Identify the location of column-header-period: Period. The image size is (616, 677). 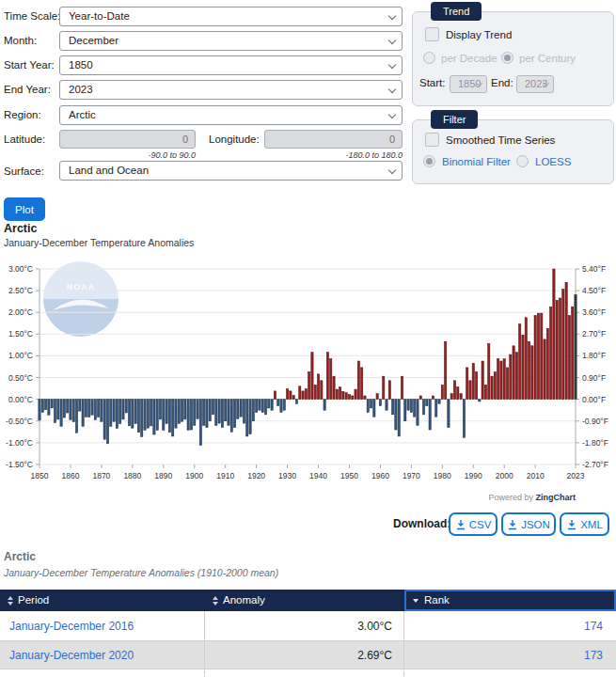
(103, 600).